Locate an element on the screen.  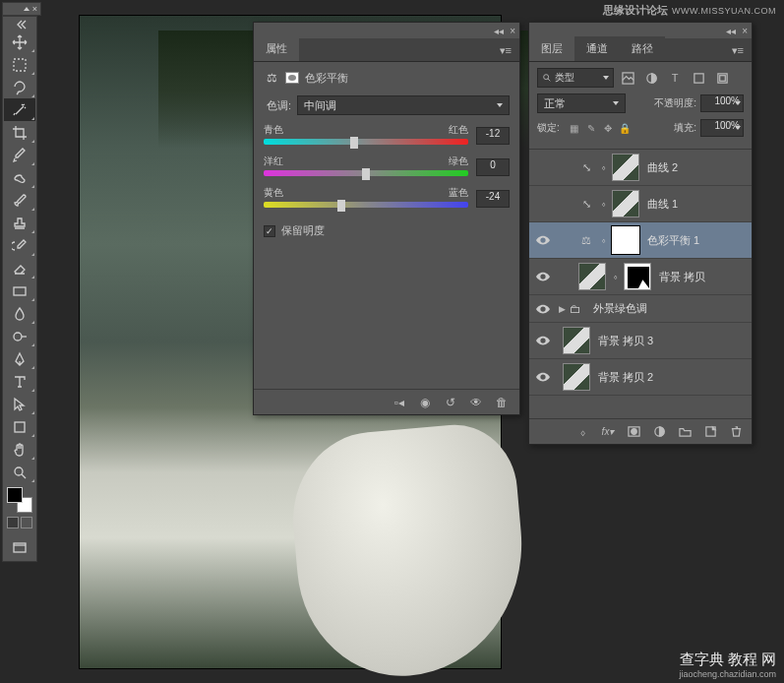
move-tool is located at coordinates (20, 41).